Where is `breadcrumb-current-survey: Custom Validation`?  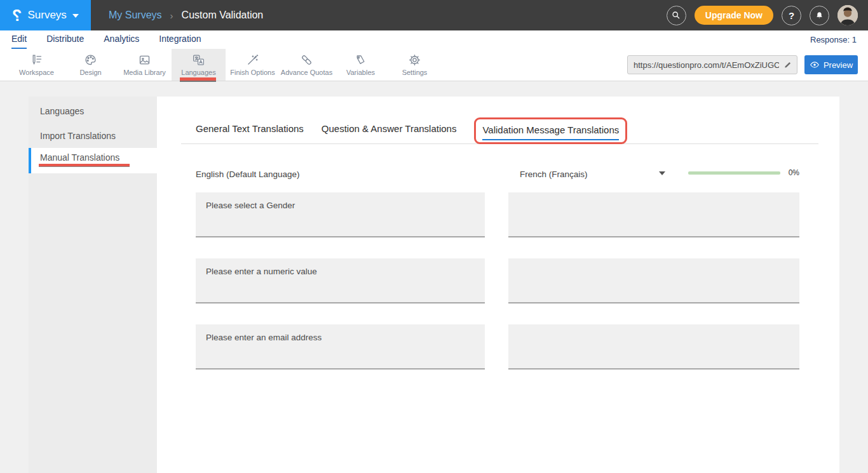 breadcrumb-current-survey: Custom Validation is located at coordinates (222, 15).